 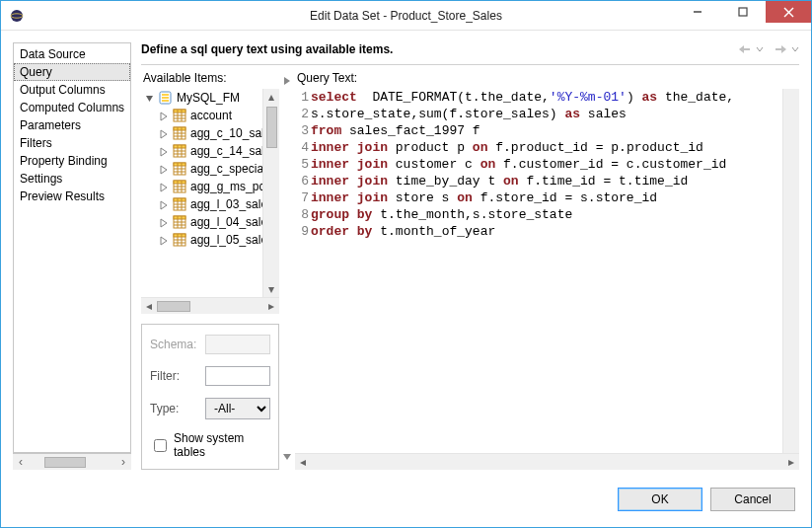 What do you see at coordinates (287, 458) in the screenshot?
I see `move-down-button` at bounding box center [287, 458].